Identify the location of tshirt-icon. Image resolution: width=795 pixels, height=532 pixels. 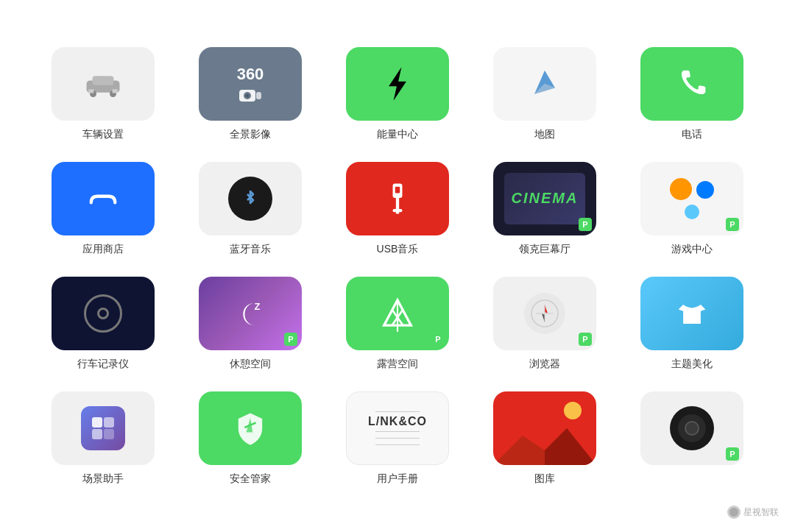
(692, 313).